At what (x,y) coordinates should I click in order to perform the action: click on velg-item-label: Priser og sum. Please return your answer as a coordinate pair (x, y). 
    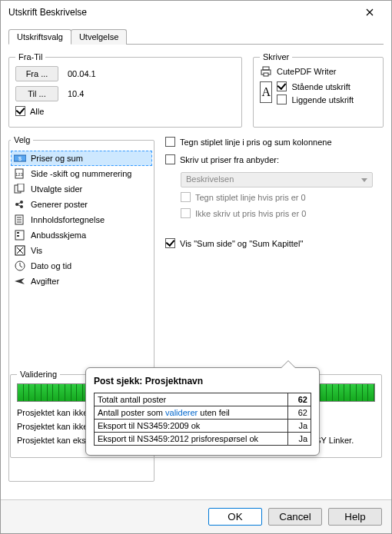
    Looking at the image, I should click on (57, 158).